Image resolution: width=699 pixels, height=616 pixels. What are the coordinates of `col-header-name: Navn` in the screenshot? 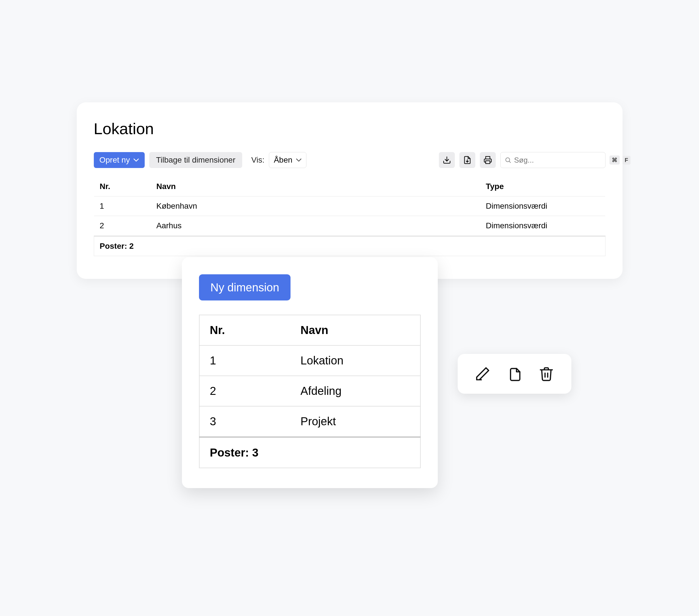 It's located at (315, 187).